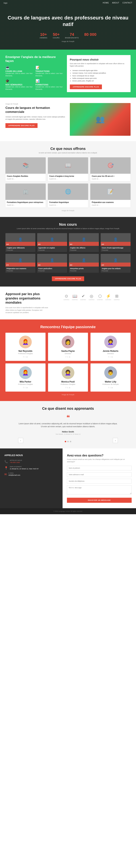 The image size is (136, 868). What do you see at coordinates (70, 357) in the screenshot?
I see `instagram-icon-1: in` at bounding box center [70, 357].